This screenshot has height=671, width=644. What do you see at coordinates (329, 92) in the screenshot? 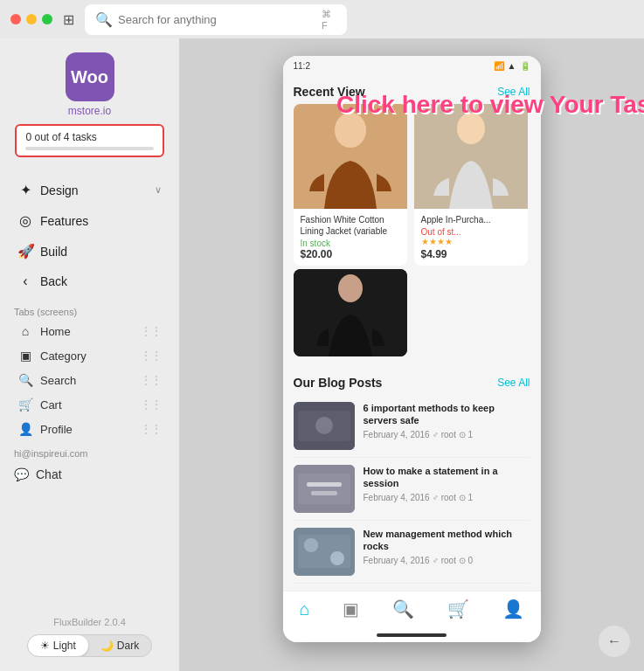
I see `recent-view-title: Recent View` at bounding box center [329, 92].